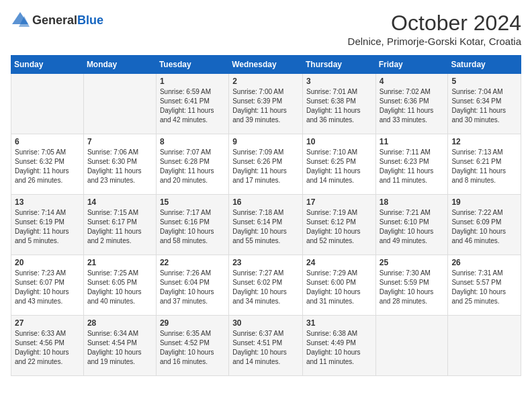 Image resolution: width=532 pixels, height=411 pixels. I want to click on location-title: Delnice, Primorje-Gorski Kotar, Croatia, so click(435, 42).